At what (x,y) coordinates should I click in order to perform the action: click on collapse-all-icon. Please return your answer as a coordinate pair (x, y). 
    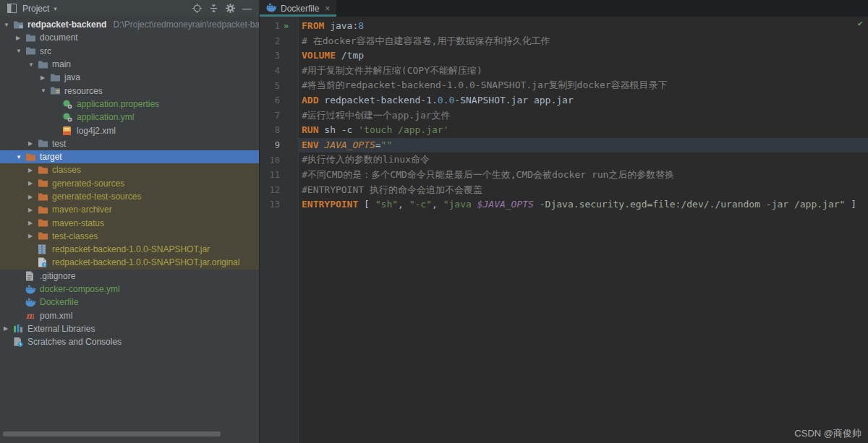
    Looking at the image, I should click on (214, 9).